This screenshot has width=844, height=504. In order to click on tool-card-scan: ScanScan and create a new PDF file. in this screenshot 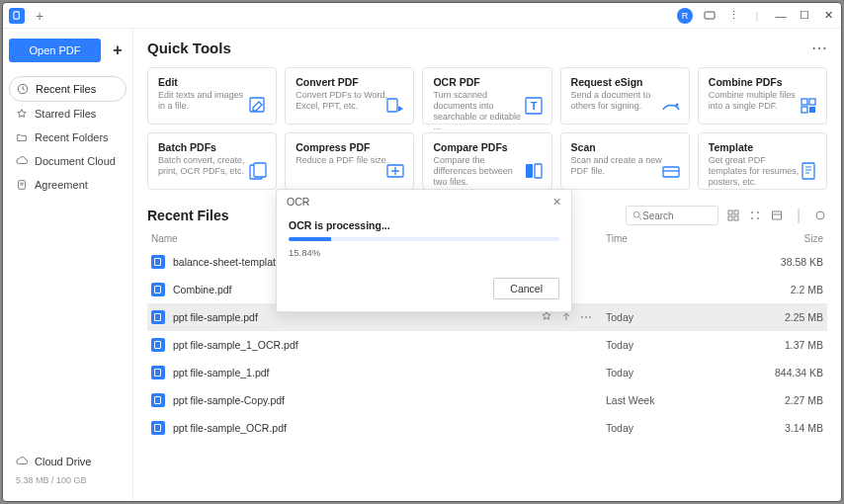, I will do `click(625, 161)`.